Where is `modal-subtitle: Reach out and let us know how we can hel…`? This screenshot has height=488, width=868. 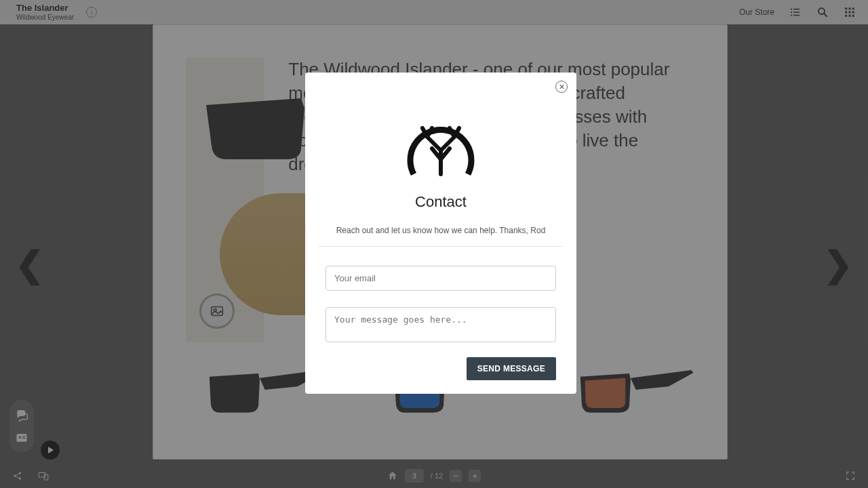 modal-subtitle: Reach out and let us know how we can hel… is located at coordinates (441, 230).